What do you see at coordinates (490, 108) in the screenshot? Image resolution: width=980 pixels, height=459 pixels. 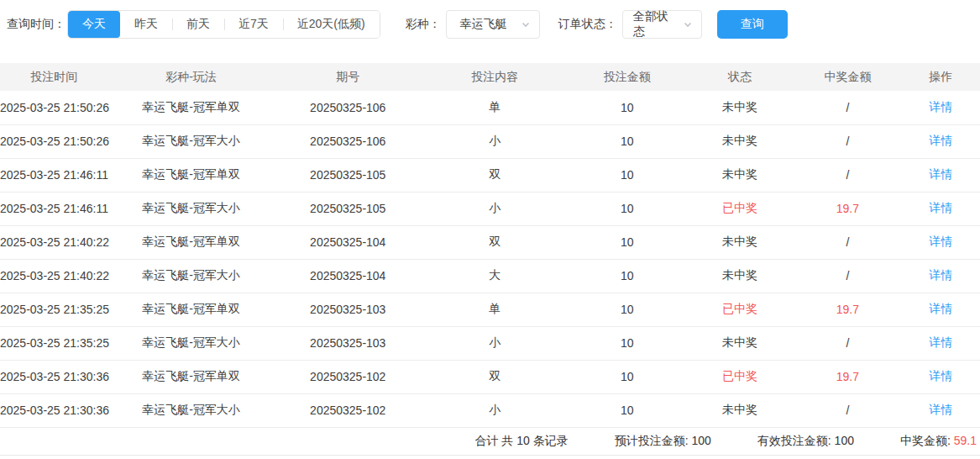 I see `table-row: 2025-03-25 21:50:26 幸运飞艇-冠军单双 20250325-1…` at bounding box center [490, 108].